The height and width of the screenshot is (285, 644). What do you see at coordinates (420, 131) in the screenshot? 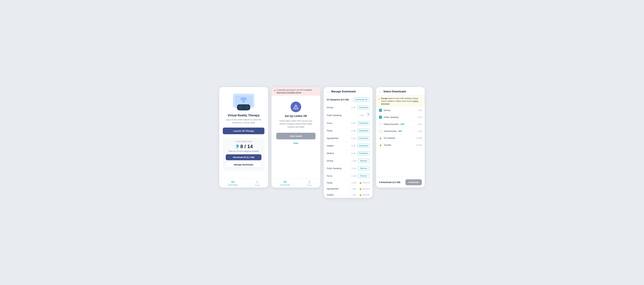
I see `select-item-size: 1 GB` at bounding box center [420, 131].